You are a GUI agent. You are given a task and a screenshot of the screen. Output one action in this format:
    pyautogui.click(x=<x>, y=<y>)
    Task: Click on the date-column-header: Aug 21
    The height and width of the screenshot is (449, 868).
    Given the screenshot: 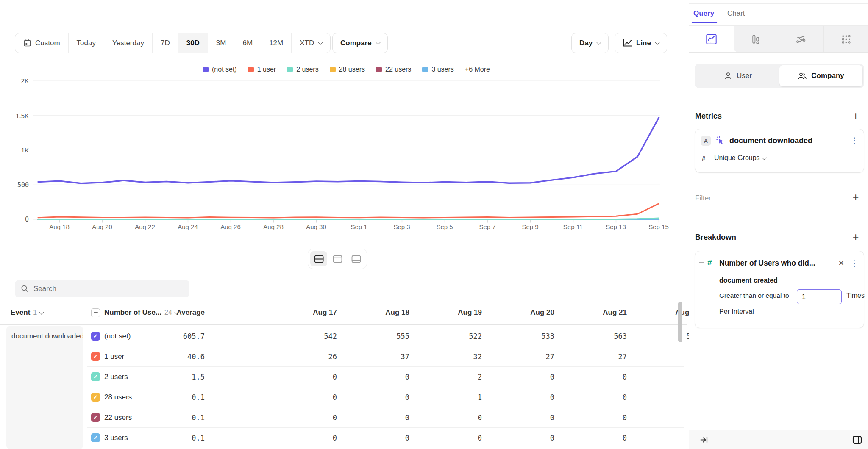 What is the action you would take?
    pyautogui.click(x=597, y=313)
    